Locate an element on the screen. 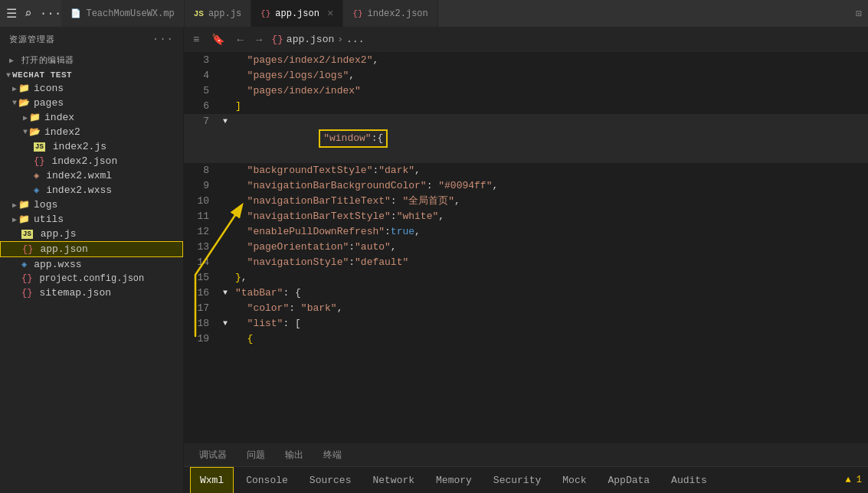 The height and width of the screenshot is (493, 868). hamburger-icon: ☰ is located at coordinates (11, 14).